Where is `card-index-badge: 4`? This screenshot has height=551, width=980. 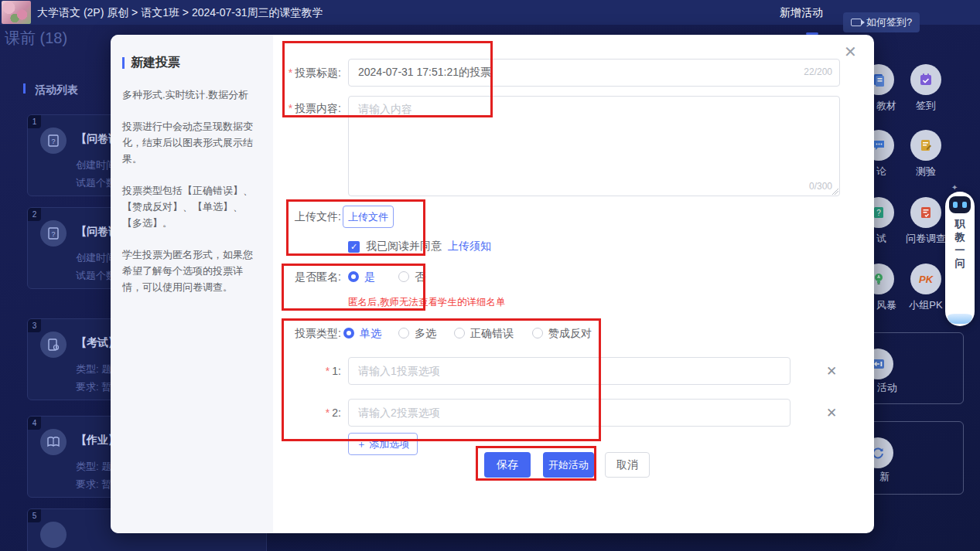
card-index-badge: 4 is located at coordinates (34, 423).